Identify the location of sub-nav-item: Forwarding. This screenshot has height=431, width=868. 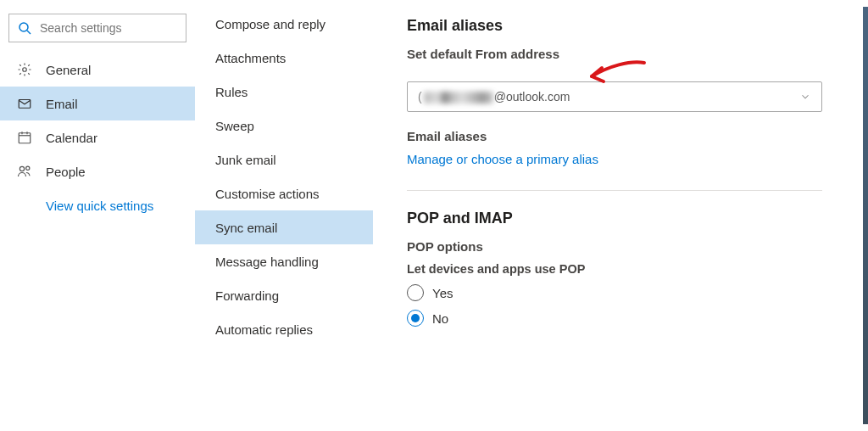
(284, 295).